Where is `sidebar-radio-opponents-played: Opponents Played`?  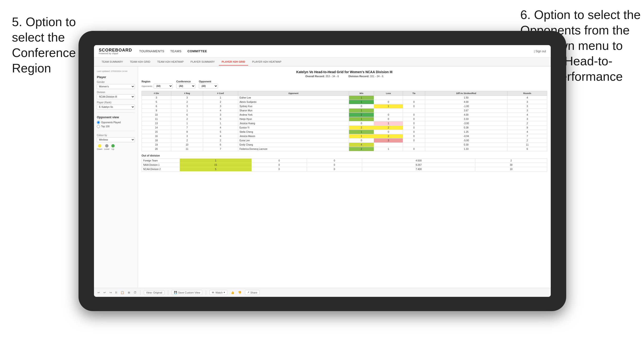 sidebar-radio-opponents-played: Opponents Played is located at coordinates (116, 122).